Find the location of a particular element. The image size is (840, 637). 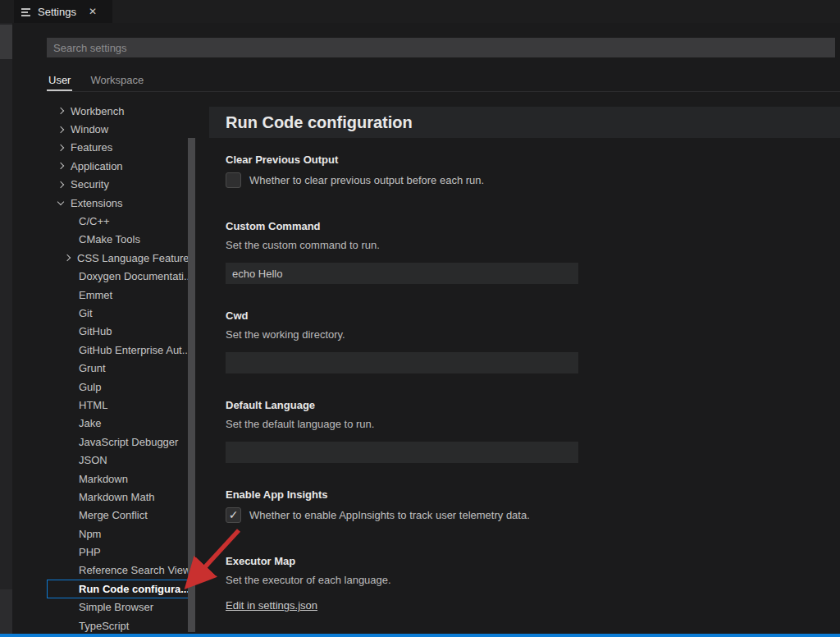

setting-default-language: Default LanguageSet the default language… is located at coordinates (533, 430).